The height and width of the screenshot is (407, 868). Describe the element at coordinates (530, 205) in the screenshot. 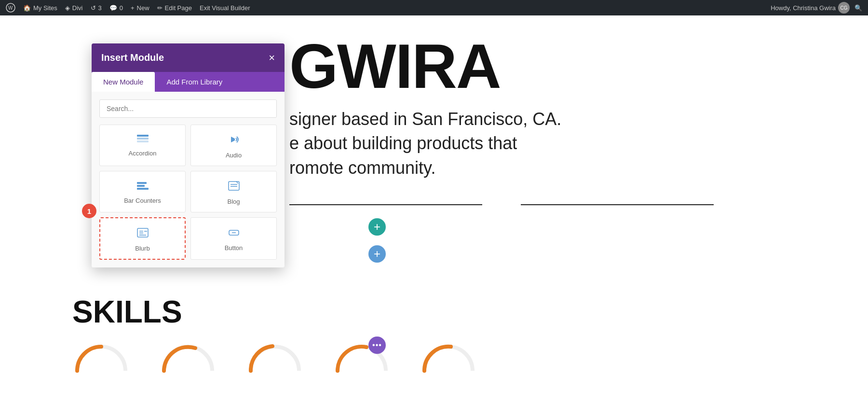

I see `dividers-row` at that location.